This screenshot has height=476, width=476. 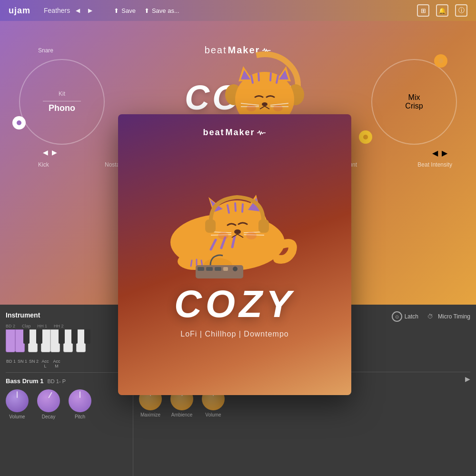 What do you see at coordinates (125, 10) in the screenshot?
I see `save-button: ⬆ Save` at bounding box center [125, 10].